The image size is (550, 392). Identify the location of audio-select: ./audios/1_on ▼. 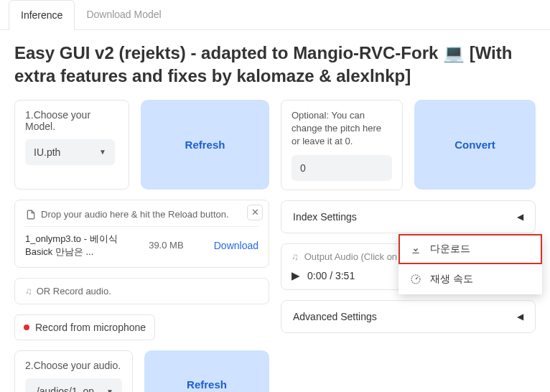
(73, 385).